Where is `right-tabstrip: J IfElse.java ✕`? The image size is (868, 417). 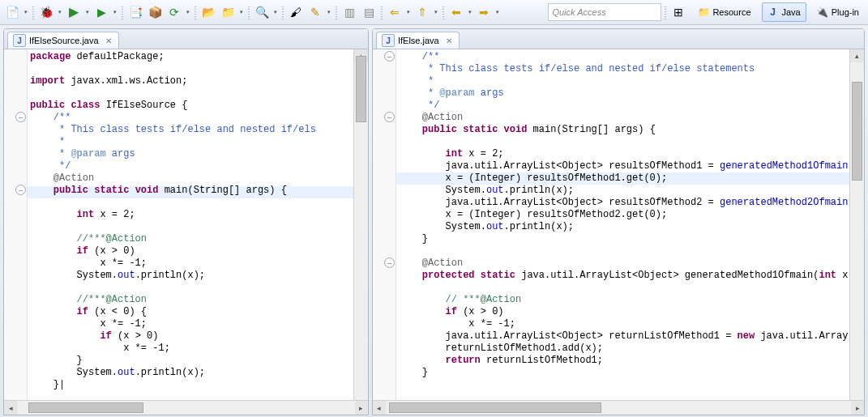 right-tabstrip: J IfElse.java ✕ is located at coordinates (618, 39).